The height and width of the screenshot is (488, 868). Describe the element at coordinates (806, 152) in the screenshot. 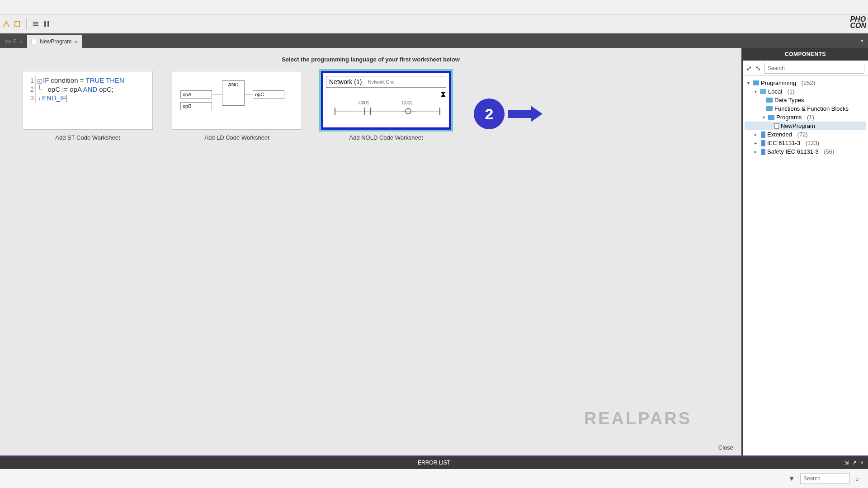

I see `tree-safety-iec: ▸Safety IEC 61131-3 (56)` at that location.